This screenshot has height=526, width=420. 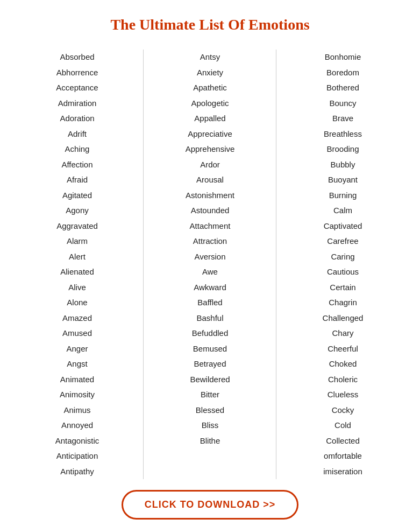 I want to click on page-title: The Ultimate List Of Emotions, so click(x=210, y=25).